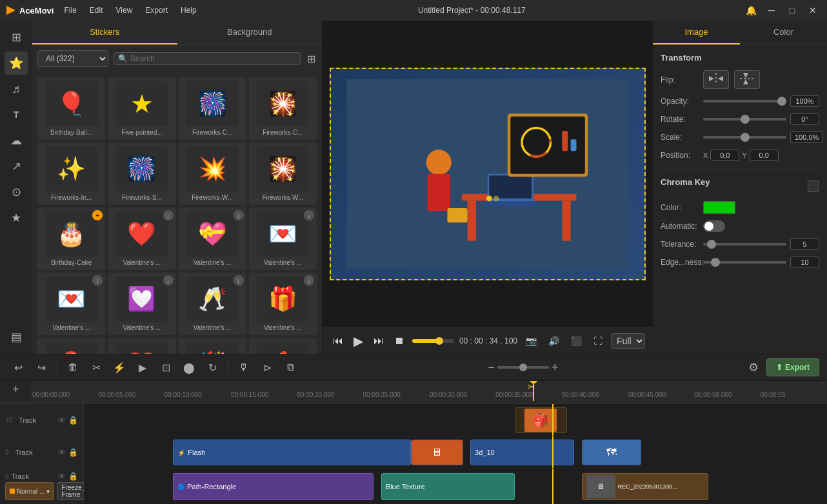  What do you see at coordinates (142, 304) in the screenshot?
I see `sticker-item: 💟 ↓ Valentine's ...` at bounding box center [142, 304].